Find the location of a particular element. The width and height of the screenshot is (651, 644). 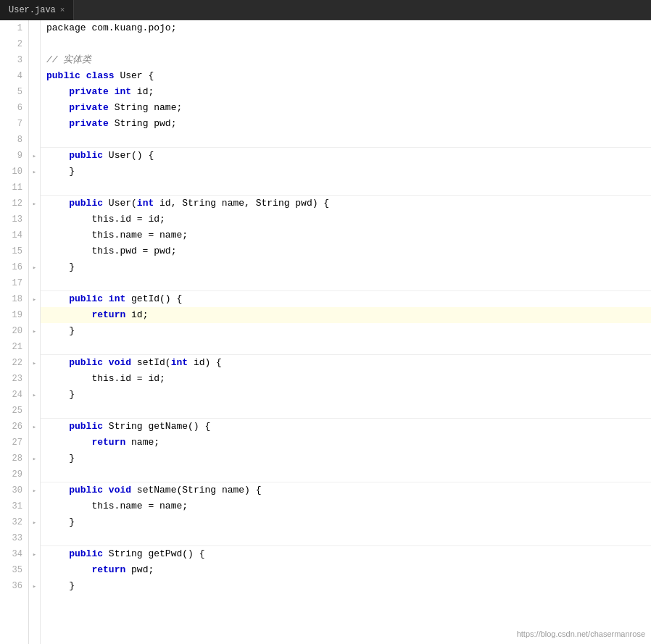

gutter: ▸▸▸▸▸▸▸▸▸▸▸▸▸▸ is located at coordinates (35, 332).